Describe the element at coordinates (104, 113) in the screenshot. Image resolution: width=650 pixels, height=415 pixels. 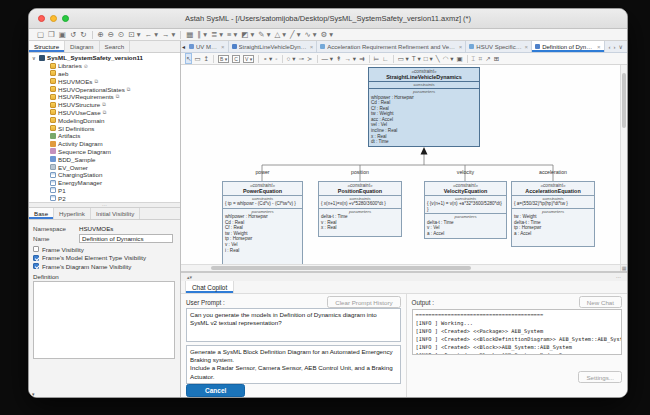
I see `tree-item: HSUVUseCase ⧉` at that location.